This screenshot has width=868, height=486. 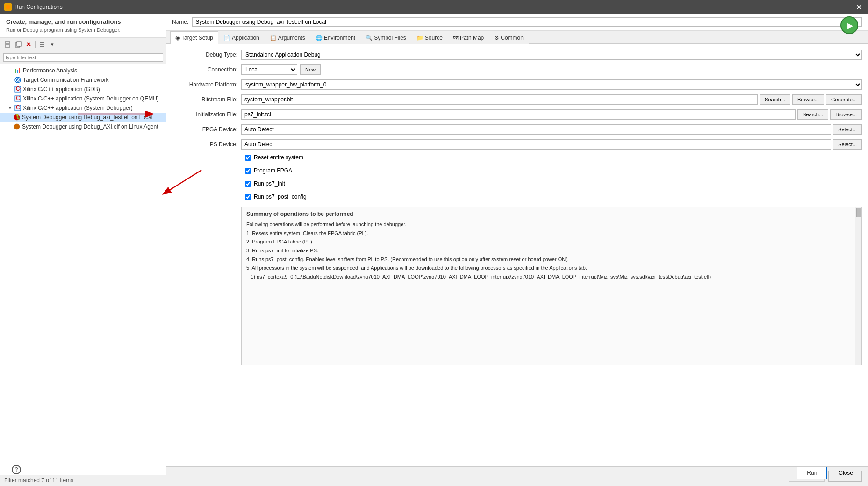 I want to click on toolbar: + ✕ ▾, so click(x=83, y=45).